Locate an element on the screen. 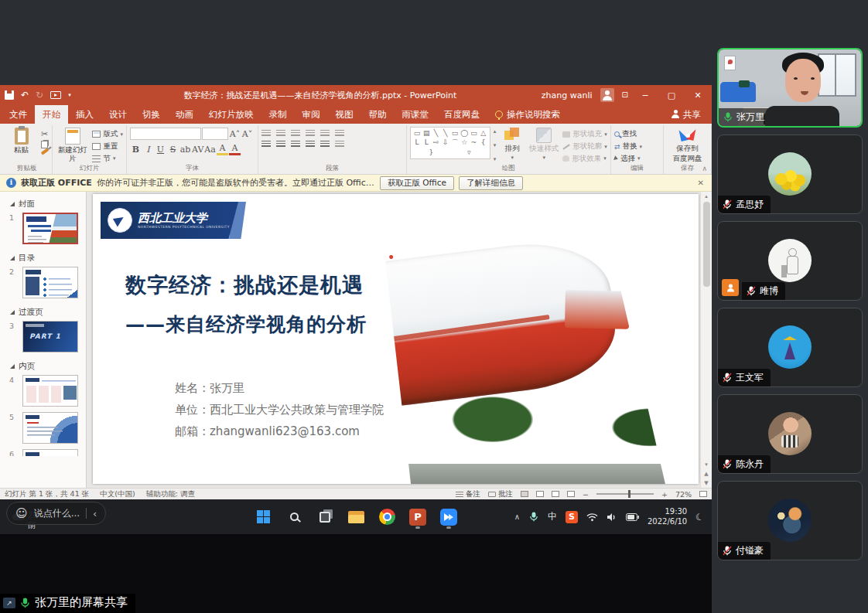 This screenshot has height=613, width=868. align-right-icon is located at coordinates (296, 144).